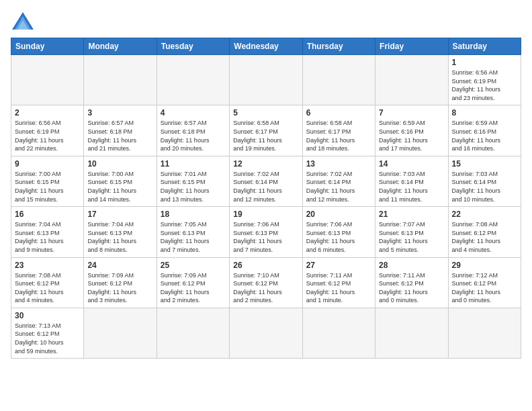  Describe the element at coordinates (120, 164) in the screenshot. I see `day-number: 10` at that location.